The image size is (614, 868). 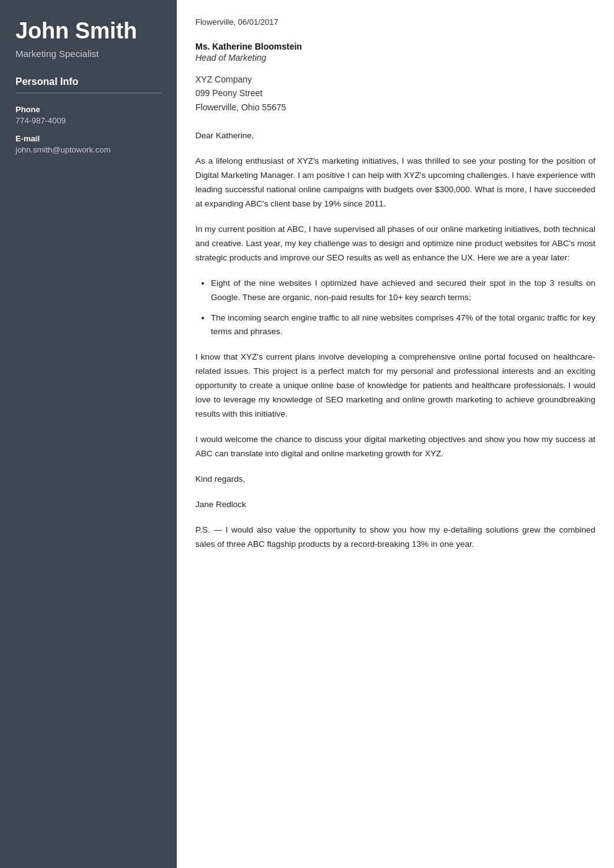 What do you see at coordinates (229, 93) in the screenshot?
I see `address-line2: 099 Peony Street` at bounding box center [229, 93].